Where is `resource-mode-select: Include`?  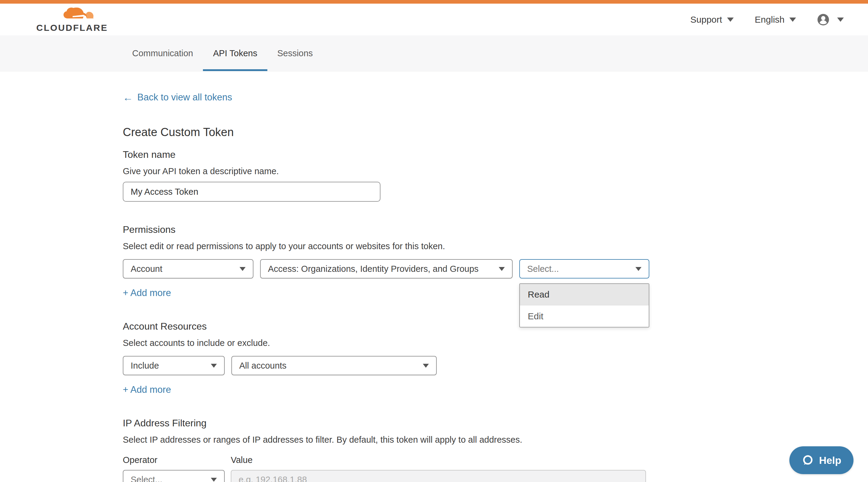
resource-mode-select: Include is located at coordinates (174, 366).